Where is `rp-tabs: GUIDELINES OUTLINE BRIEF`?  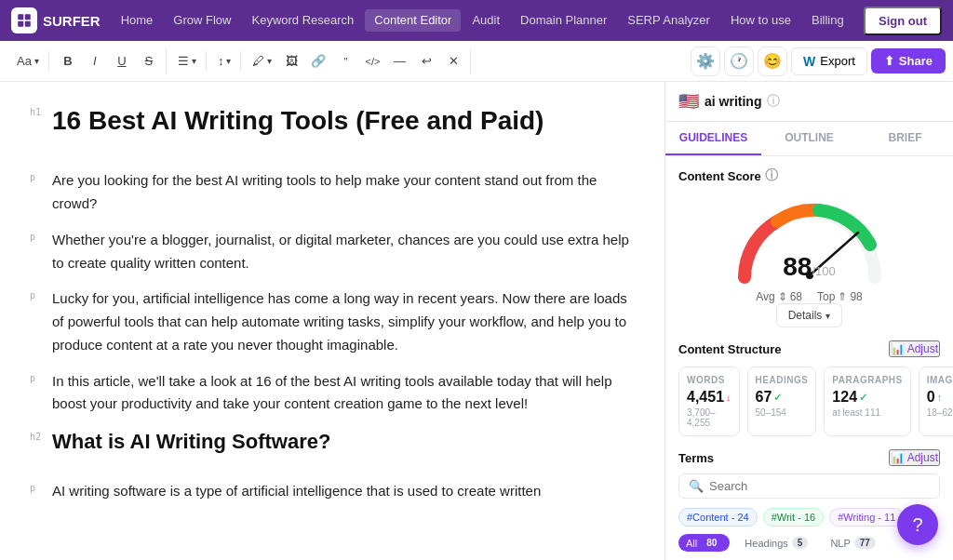 rp-tabs: GUIDELINES OUTLINE BRIEF is located at coordinates (810, 140).